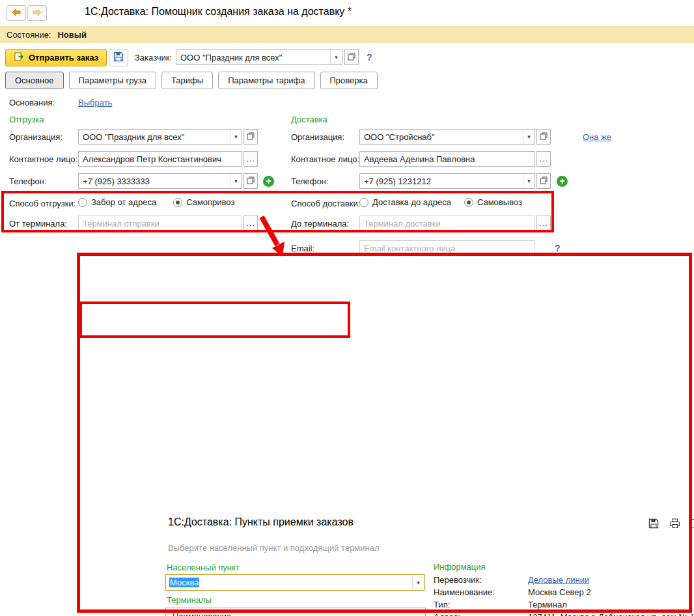 The height and width of the screenshot is (616, 694). What do you see at coordinates (113, 81) in the screenshot?
I see `tab-cargo-params: Параметры груза` at bounding box center [113, 81].